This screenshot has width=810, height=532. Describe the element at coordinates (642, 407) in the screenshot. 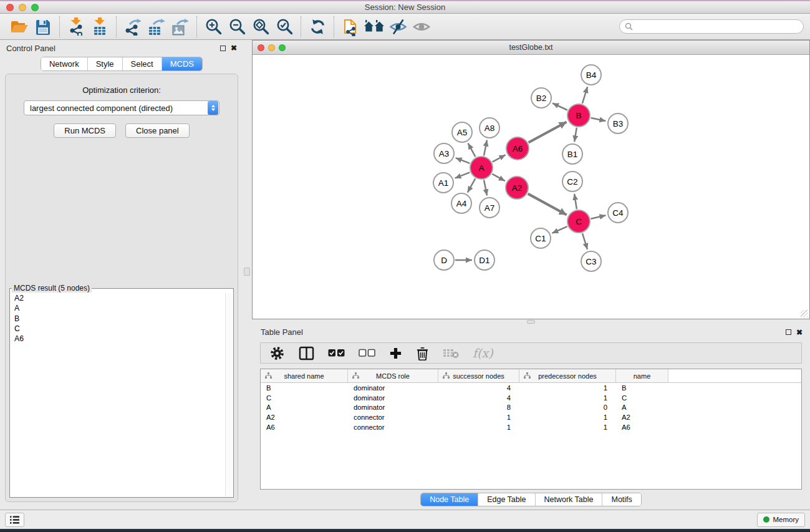

I see `cell-name: A` at that location.